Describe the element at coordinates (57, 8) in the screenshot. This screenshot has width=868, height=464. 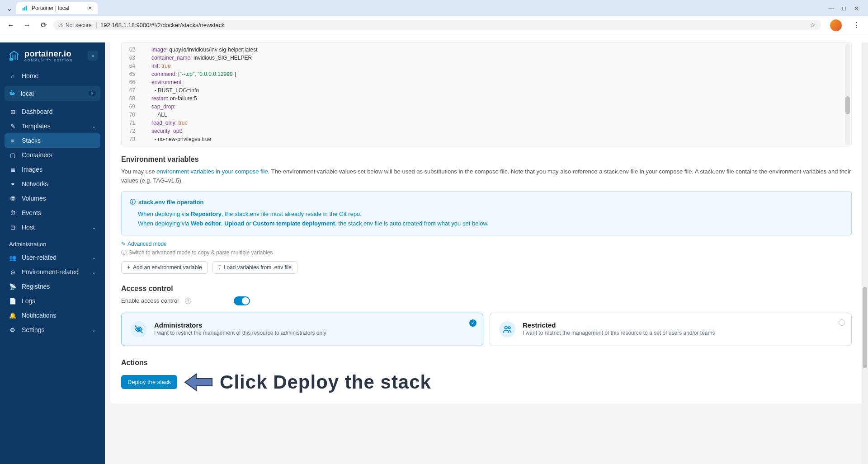
I see `browser-tab: Portainer | local ✕` at that location.